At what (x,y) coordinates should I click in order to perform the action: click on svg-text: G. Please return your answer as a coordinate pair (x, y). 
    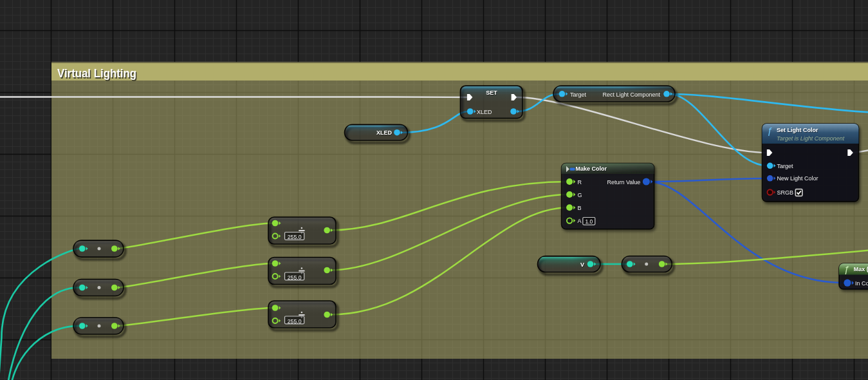
    Looking at the image, I should click on (580, 195).